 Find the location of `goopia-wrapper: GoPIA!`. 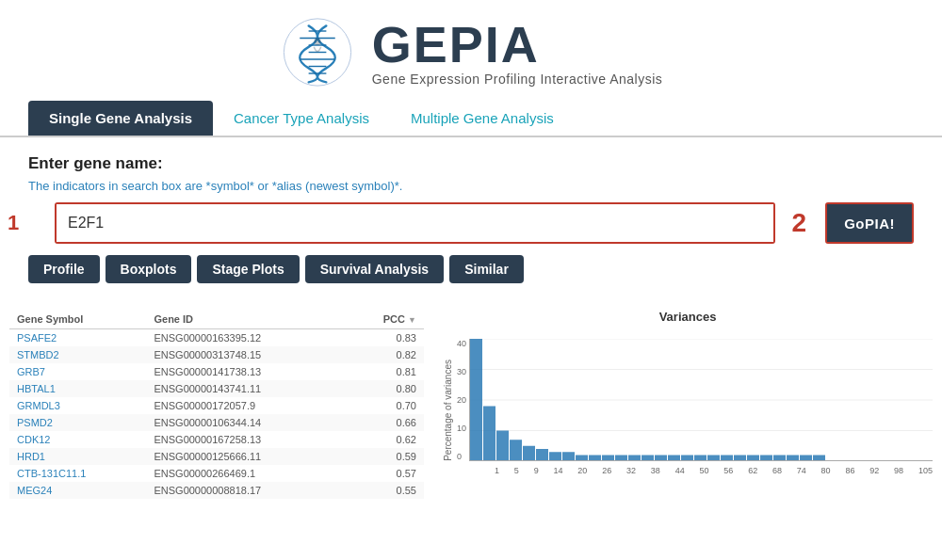

goopia-wrapper: GoPIA! is located at coordinates (869, 223).